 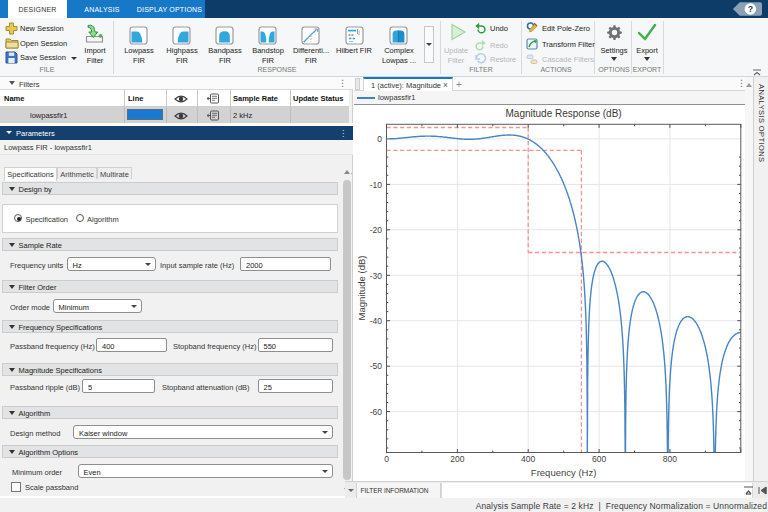 I want to click on svg-text: 400, so click(x=528, y=459).